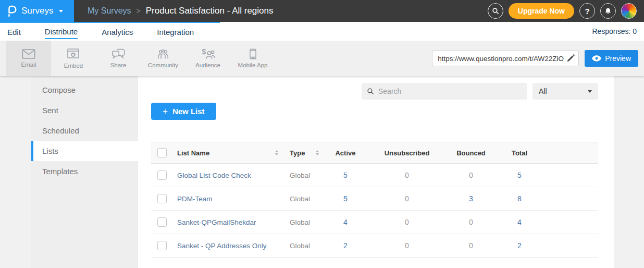 Image resolution: width=644 pixels, height=268 pixels. I want to click on toolbar-tab-community: Community, so click(163, 58).